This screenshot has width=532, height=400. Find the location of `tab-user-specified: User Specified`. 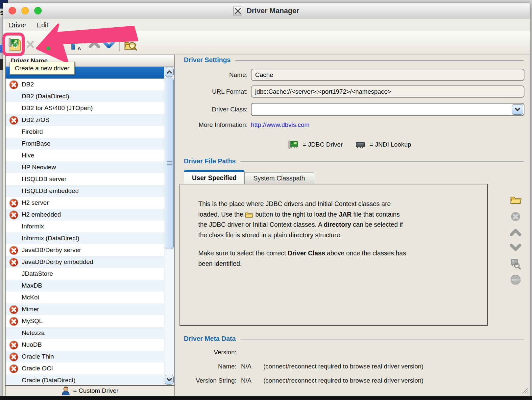

tab-user-specified: User Specified is located at coordinates (214, 177).